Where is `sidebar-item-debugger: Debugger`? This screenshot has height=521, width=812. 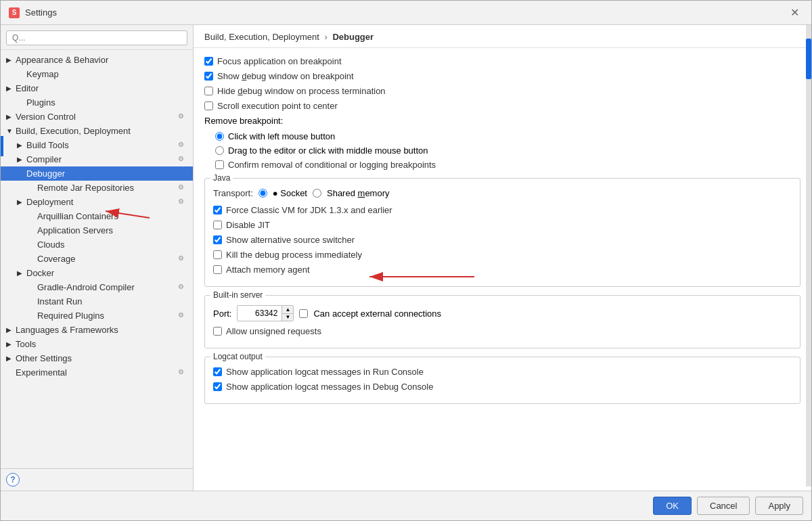
sidebar-item-debugger: Debugger is located at coordinates (97, 173).